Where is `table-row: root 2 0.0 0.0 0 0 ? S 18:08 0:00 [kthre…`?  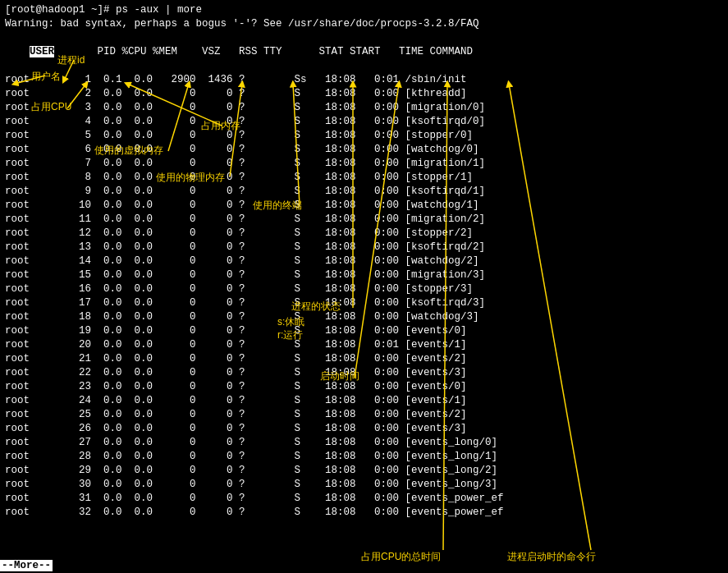 table-row: root 2 0.0 0.0 0 0 ? S 18:08 0:00 [kthre… is located at coordinates (364, 94).